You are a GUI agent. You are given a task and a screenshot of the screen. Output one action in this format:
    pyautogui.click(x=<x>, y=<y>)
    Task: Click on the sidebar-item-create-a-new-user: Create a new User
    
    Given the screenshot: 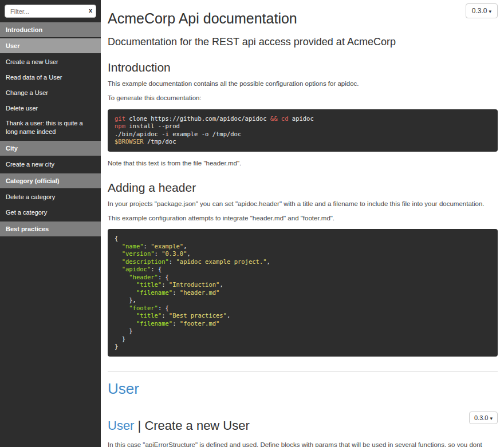 What is the action you would take?
    pyautogui.click(x=50, y=62)
    